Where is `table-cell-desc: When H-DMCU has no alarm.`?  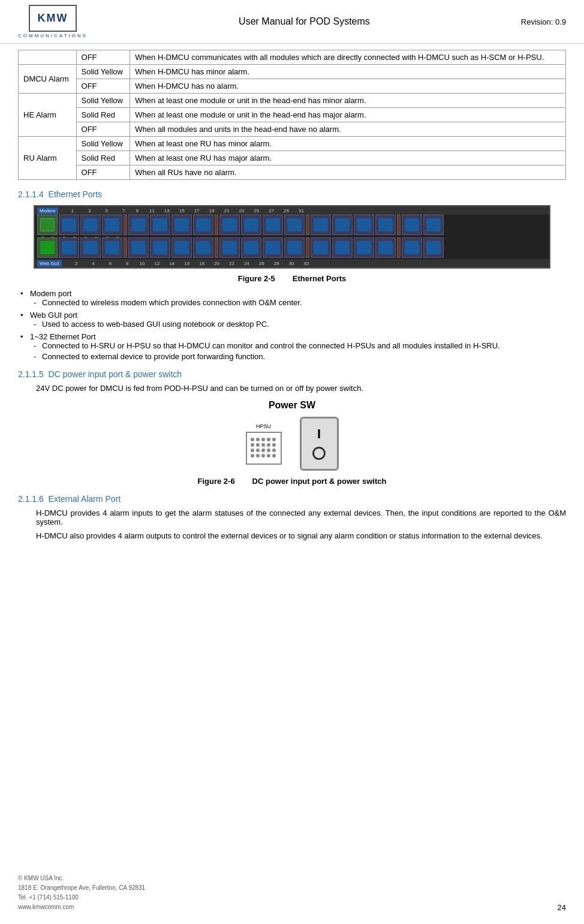 table-cell-desc: When H-DMCU has no alarm. is located at coordinates (348, 86).